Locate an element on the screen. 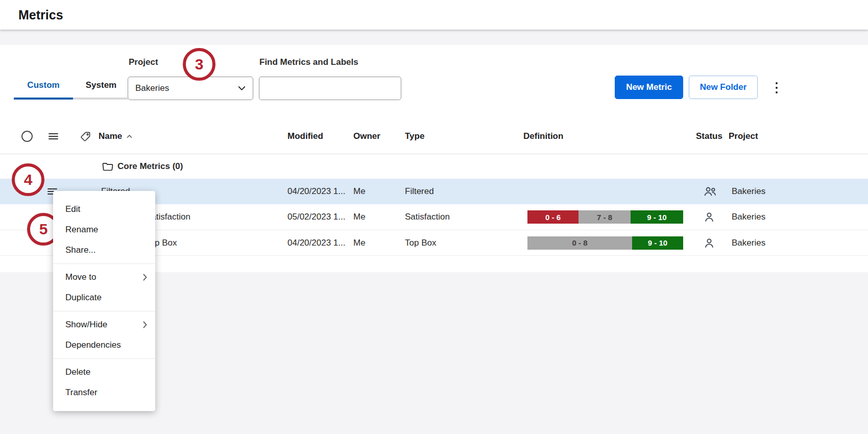  definition-bar: 0 - 67 - 89 - 10 is located at coordinates (606, 217).